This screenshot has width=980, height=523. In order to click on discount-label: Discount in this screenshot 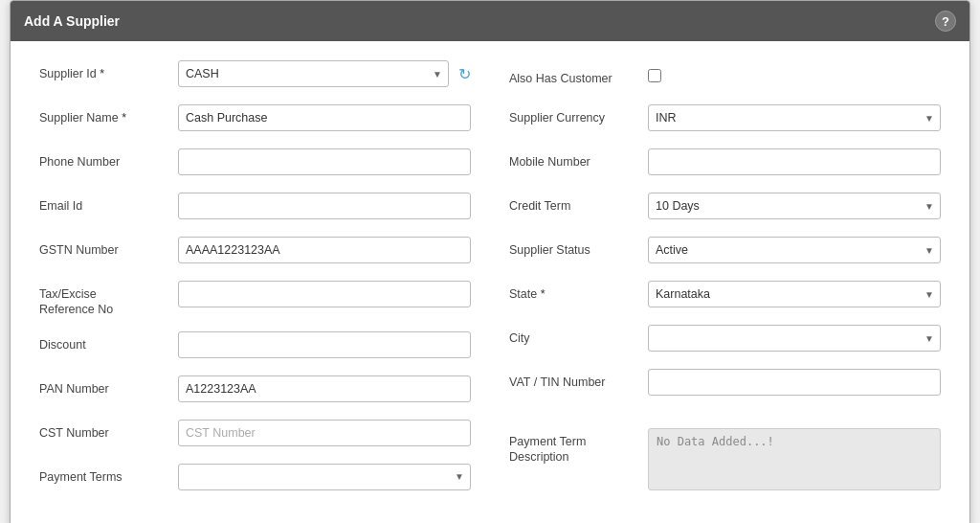, I will do `click(109, 342)`.